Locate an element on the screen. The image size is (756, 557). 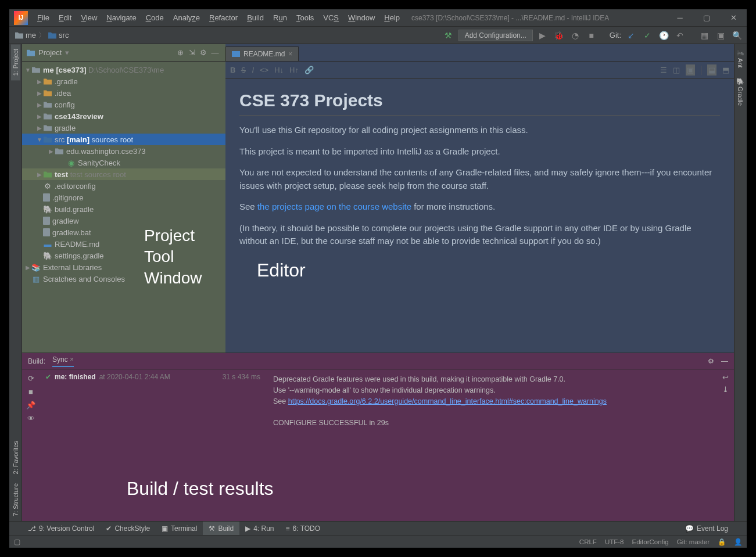
soft-wrap-icon: ↩ is located at coordinates (725, 378).